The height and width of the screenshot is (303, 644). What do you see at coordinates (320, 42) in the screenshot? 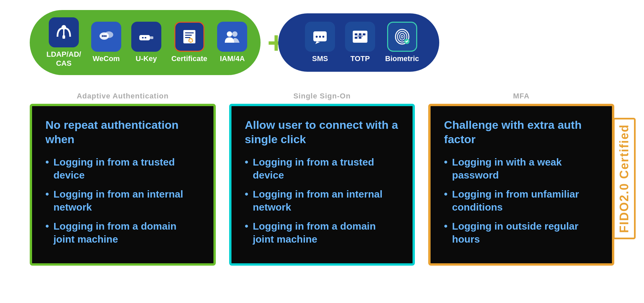
I see `icon-sms: SMS` at bounding box center [320, 42].